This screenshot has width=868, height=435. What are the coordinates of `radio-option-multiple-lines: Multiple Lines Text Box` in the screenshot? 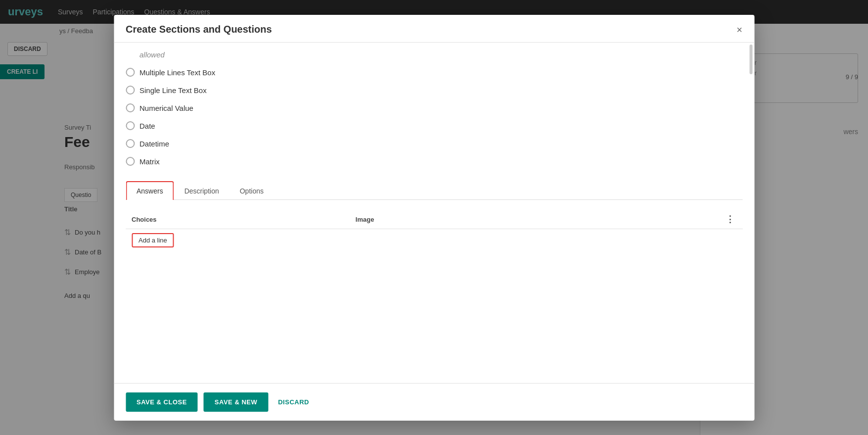 It's located at (434, 72).